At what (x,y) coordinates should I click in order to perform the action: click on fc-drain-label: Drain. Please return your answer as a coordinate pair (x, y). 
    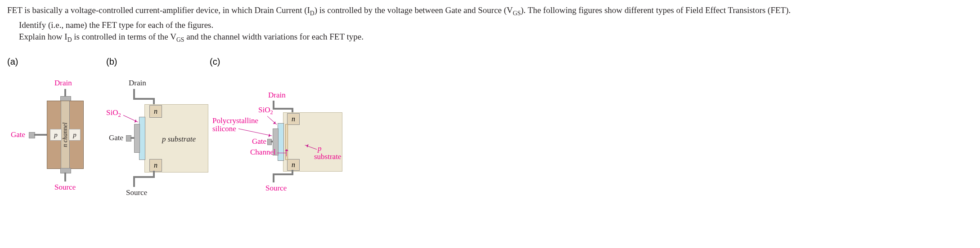
    Looking at the image, I should click on (277, 95).